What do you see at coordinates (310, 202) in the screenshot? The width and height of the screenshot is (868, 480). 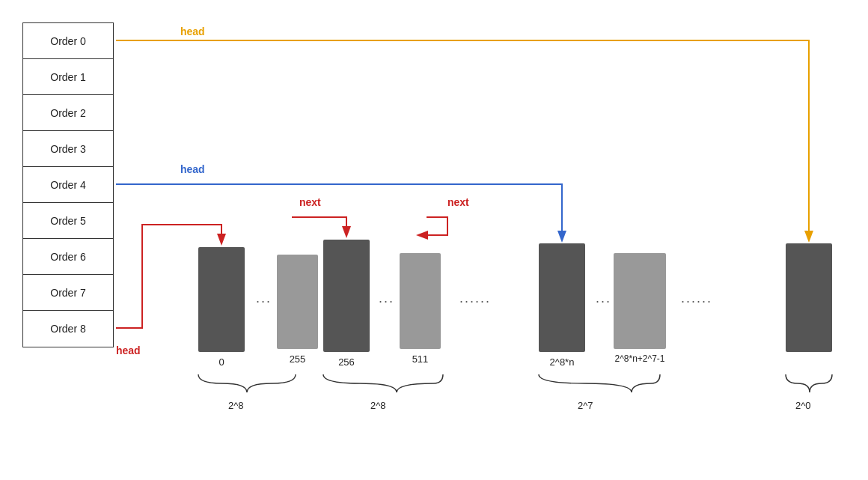 I see `next-label-1: next` at bounding box center [310, 202].